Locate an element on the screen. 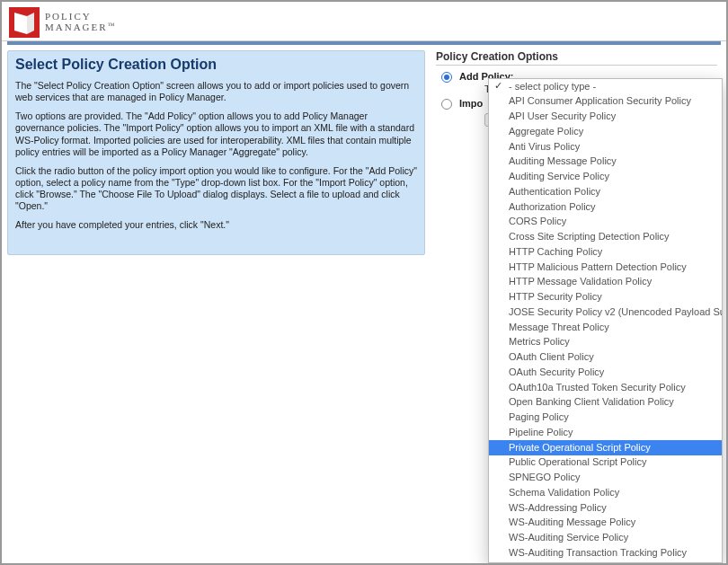  dropdown-item: OAuth Security Policy is located at coordinates (606, 372).